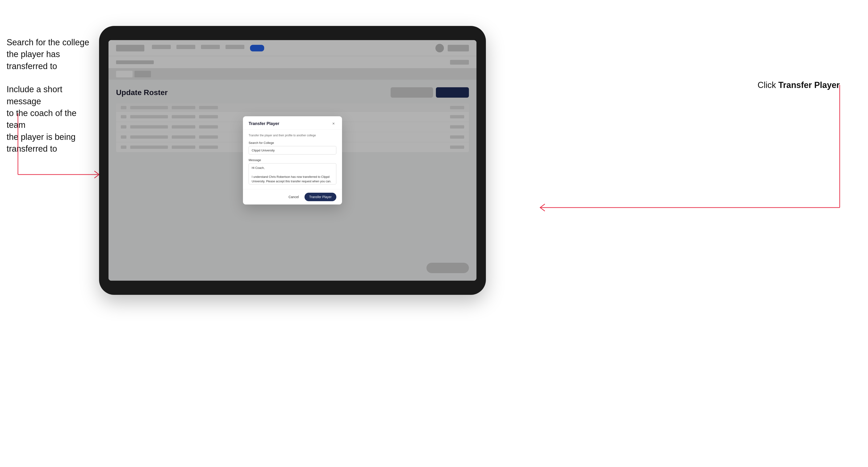  What do you see at coordinates (264, 150) in the screenshot?
I see `search-college-value: Clippd University` at bounding box center [264, 150].